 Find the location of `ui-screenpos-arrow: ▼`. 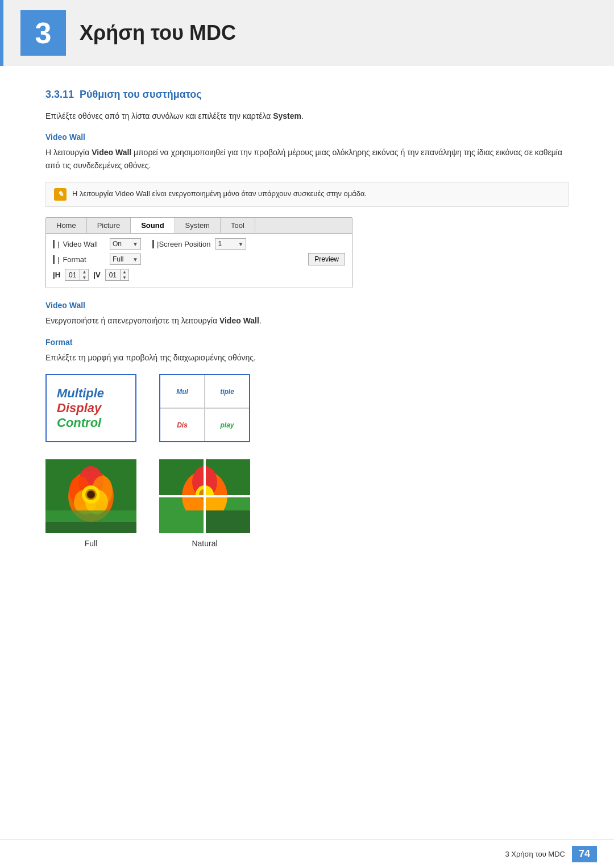

ui-screenpos-arrow: ▼ is located at coordinates (241, 244).